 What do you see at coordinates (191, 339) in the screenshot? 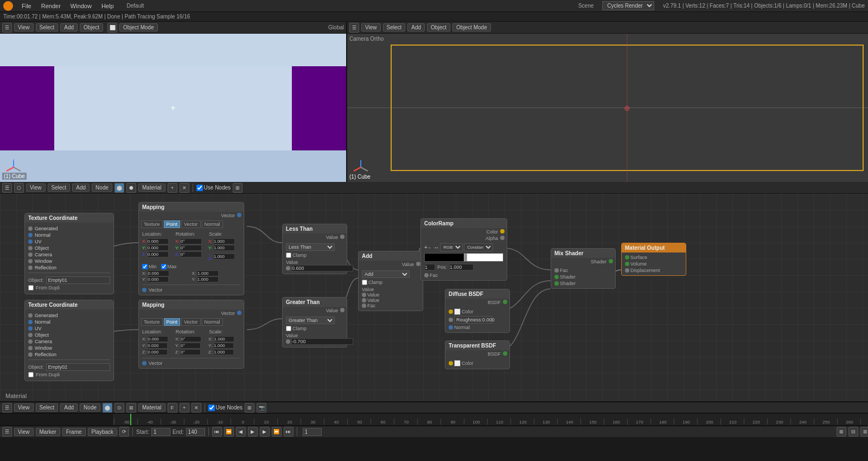
I see `mapping2-rot-x-input` at bounding box center [191, 339].